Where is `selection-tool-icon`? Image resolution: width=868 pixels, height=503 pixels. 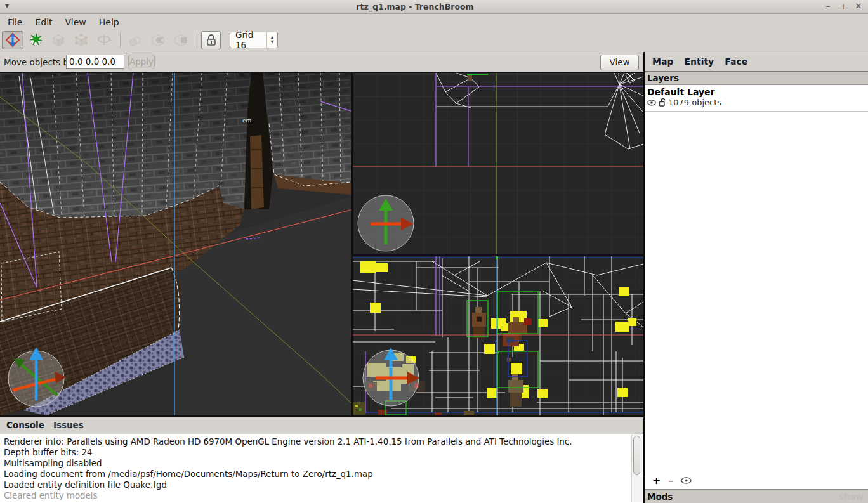 selection-tool-icon is located at coordinates (13, 40).